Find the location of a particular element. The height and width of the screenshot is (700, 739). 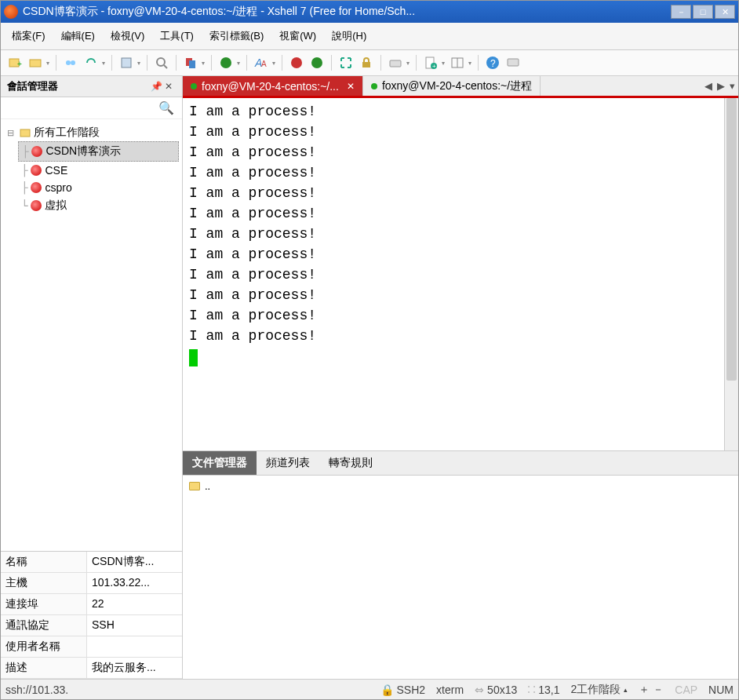

open-icon is located at coordinates (35, 63).